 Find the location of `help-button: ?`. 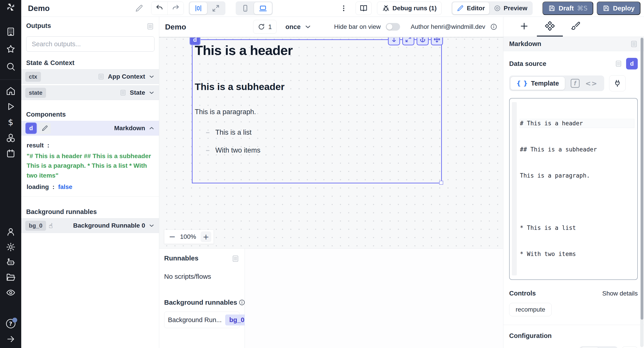

help-button: ? is located at coordinates (11, 324).